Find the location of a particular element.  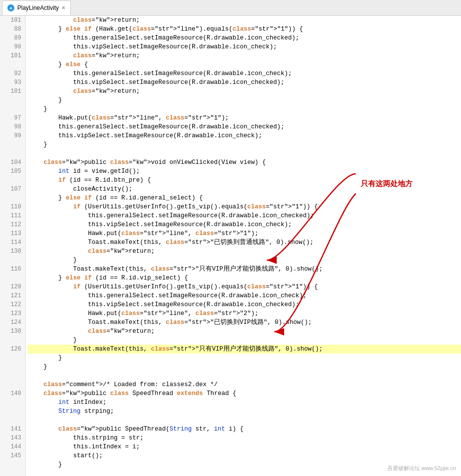

code-line: } else if (Hawk.get(class="str">"line").… is located at coordinates (244, 29).